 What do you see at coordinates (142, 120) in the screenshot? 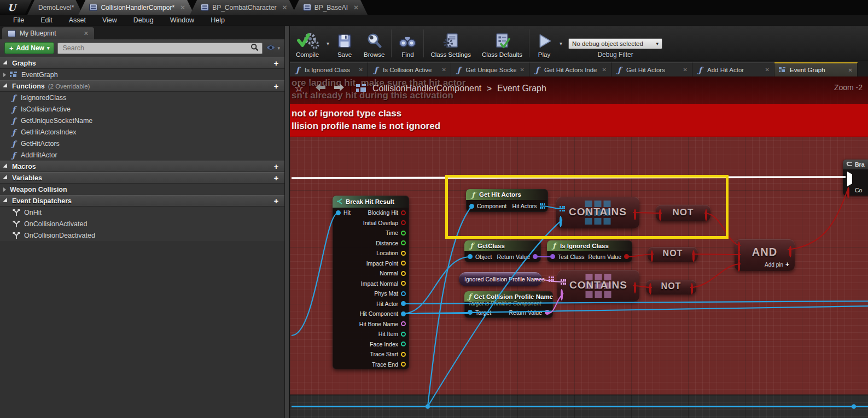
I see `list-item-getuniquesocketname: ƒGetUniqueSocketName` at bounding box center [142, 120].